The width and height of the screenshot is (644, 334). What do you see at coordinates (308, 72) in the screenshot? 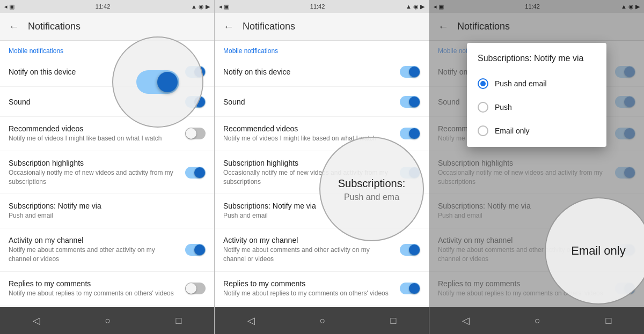
I see `setting-title: Notify on this device` at bounding box center [308, 72].